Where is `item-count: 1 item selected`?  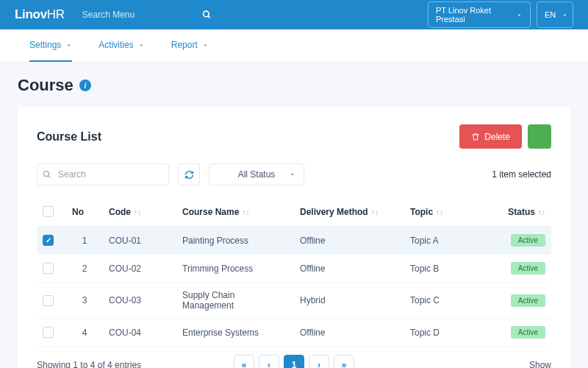
item-count: 1 item selected is located at coordinates (522, 174).